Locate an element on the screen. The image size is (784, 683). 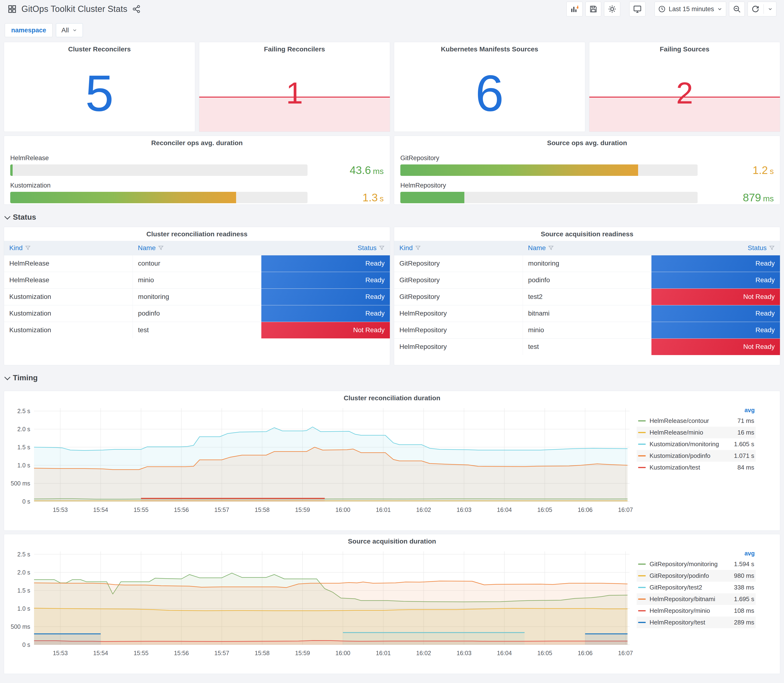
panel-title: Kubernetes Manifests Sources is located at coordinates (489, 48).